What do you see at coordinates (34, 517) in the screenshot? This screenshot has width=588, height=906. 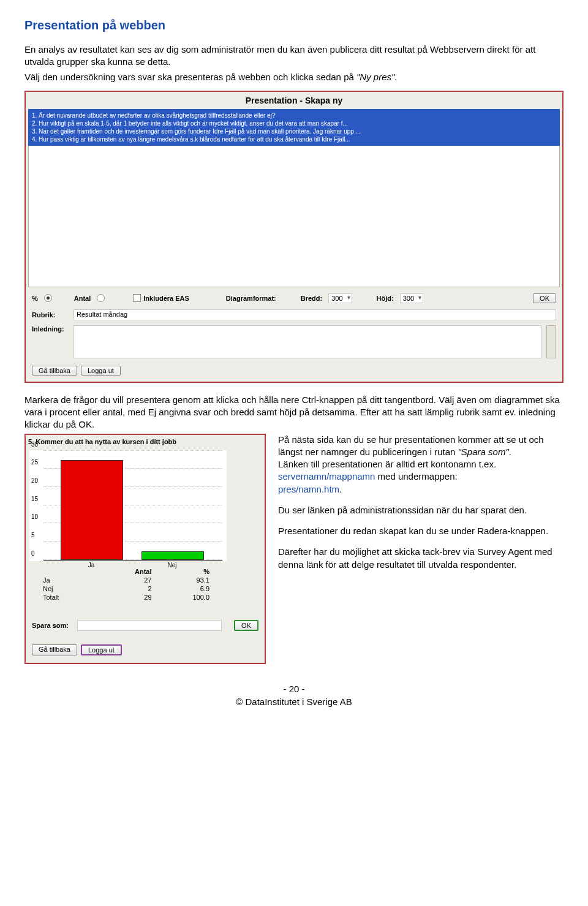 I see `ytick-label: 10` at bounding box center [34, 517].